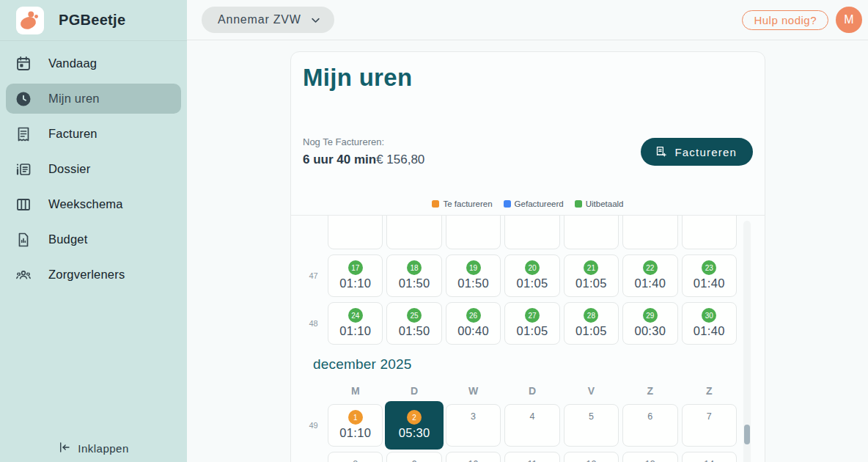 Image resolution: width=868 pixels, height=462 pixels. I want to click on sidebar-collapse-button: Inklappen, so click(94, 449).